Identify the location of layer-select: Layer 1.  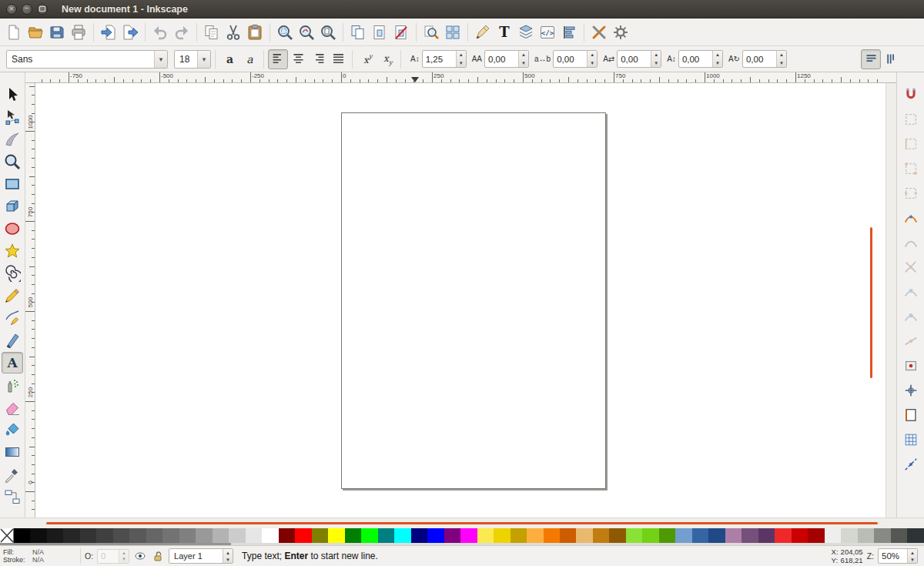
(201, 556).